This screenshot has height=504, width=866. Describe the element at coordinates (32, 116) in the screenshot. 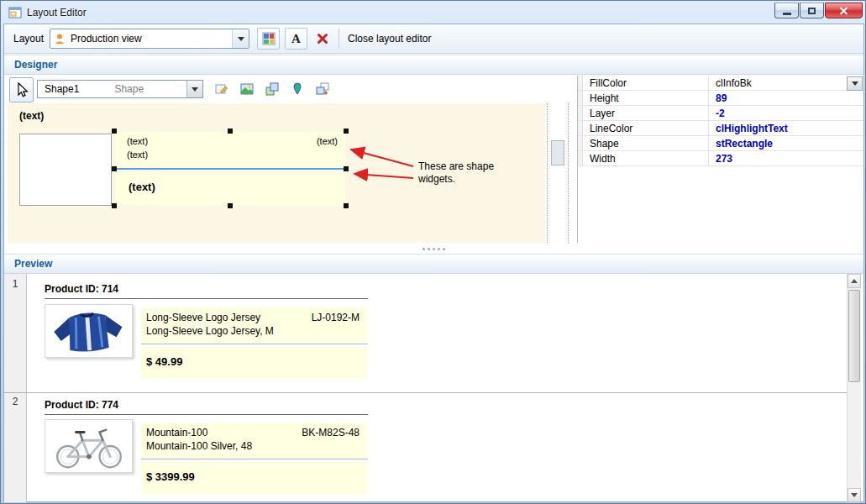

I see `text-widget-label: (text)` at that location.